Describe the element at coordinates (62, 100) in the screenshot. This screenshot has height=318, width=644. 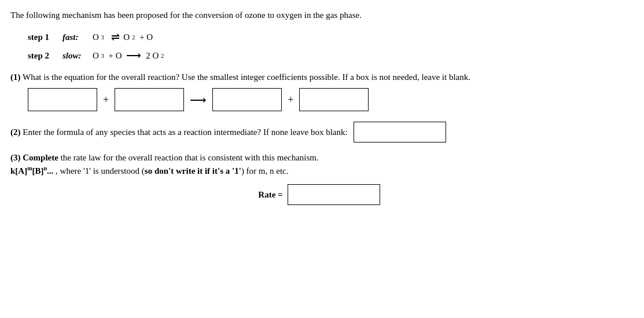
I see `q1-box1` at that location.